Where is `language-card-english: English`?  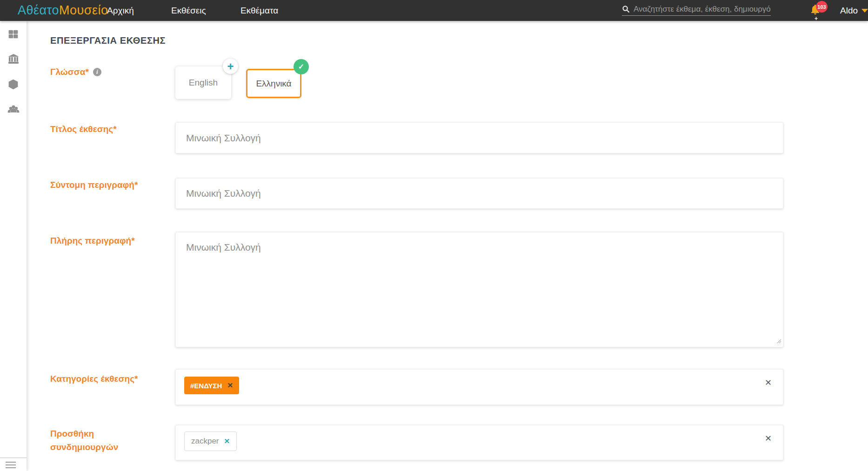
language-card-english: English is located at coordinates (203, 83).